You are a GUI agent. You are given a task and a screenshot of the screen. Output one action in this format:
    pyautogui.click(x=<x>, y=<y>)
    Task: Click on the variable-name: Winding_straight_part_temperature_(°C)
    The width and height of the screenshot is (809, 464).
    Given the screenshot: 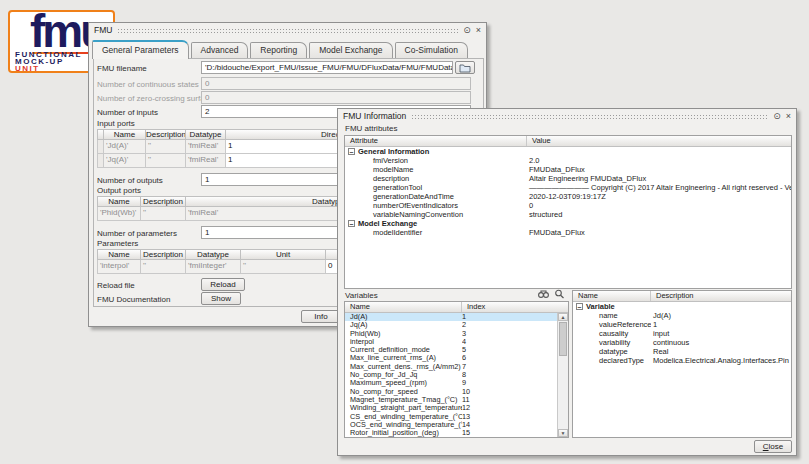 What is the action you would take?
    pyautogui.click(x=404, y=408)
    